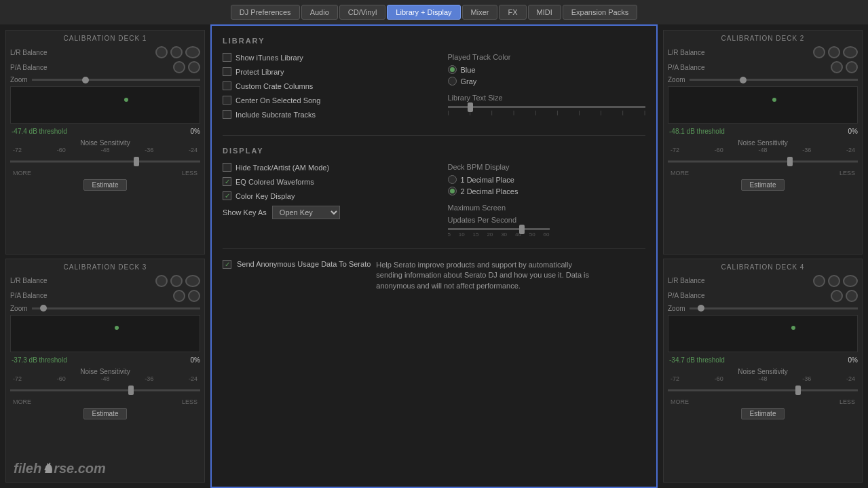  What do you see at coordinates (853, 132) in the screenshot?
I see `threshold-pct-2: 0%` at bounding box center [853, 132].